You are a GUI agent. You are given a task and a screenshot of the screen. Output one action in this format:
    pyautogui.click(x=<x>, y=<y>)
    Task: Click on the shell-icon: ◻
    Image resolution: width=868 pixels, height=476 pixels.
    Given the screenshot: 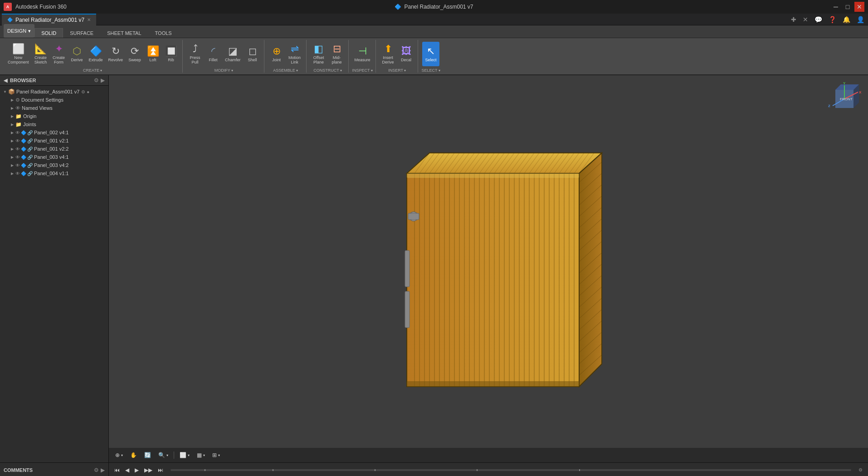 What is the action you would take?
    pyautogui.click(x=253, y=51)
    